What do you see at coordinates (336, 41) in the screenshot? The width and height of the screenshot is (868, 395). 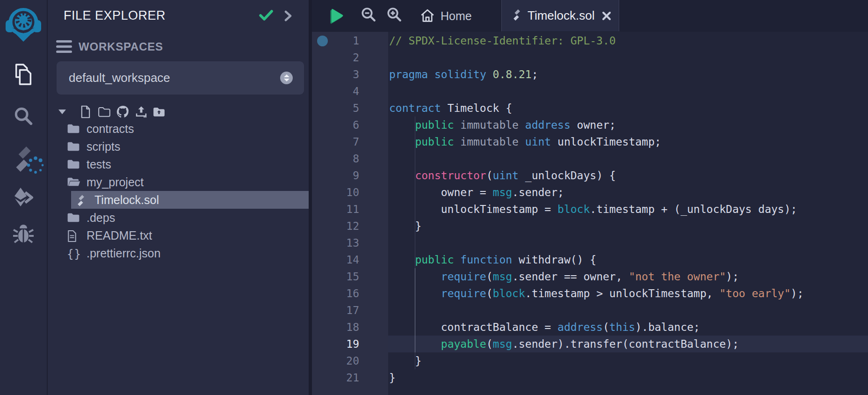 I see `line-number: 1` at bounding box center [336, 41].